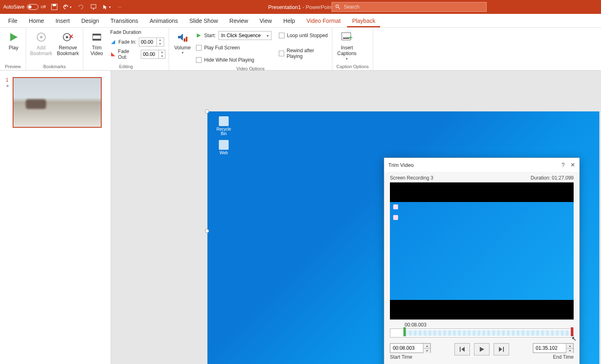 Image resolution: width=601 pixels, height=364 pixels. Describe the element at coordinates (224, 126) in the screenshot. I see `desktop-recycle-bin: Recycle Bin` at that location.